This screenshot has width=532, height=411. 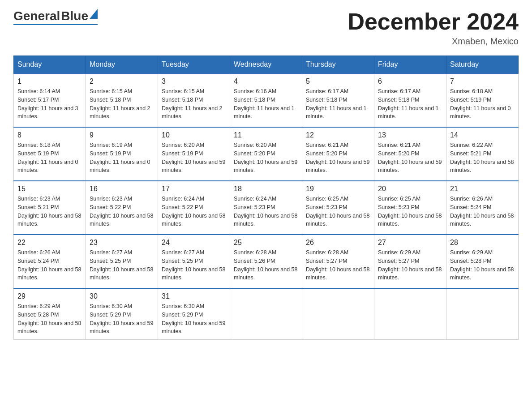 I want to click on weekday-header-sunday: Sunday, so click(x=50, y=65).